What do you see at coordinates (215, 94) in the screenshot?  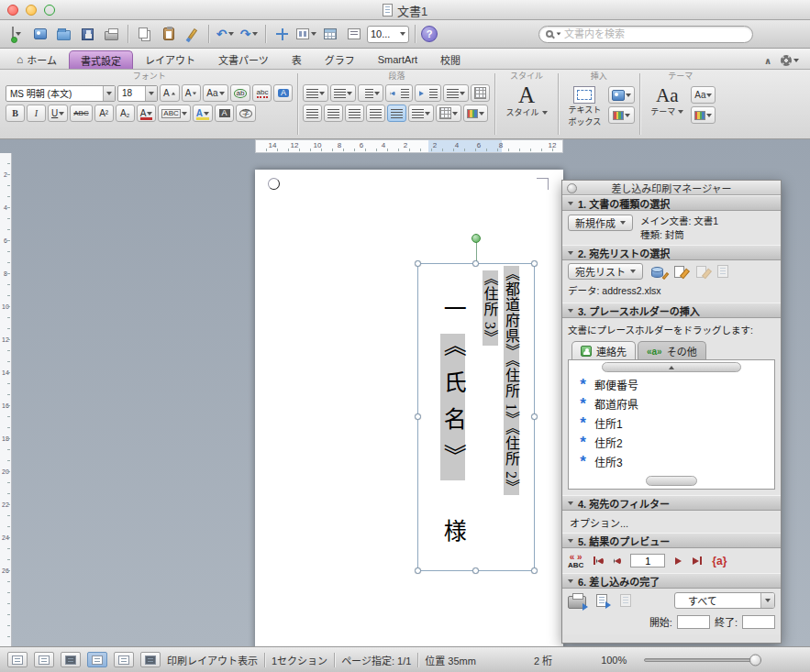 I see `change-case-button: Aa` at bounding box center [215, 94].